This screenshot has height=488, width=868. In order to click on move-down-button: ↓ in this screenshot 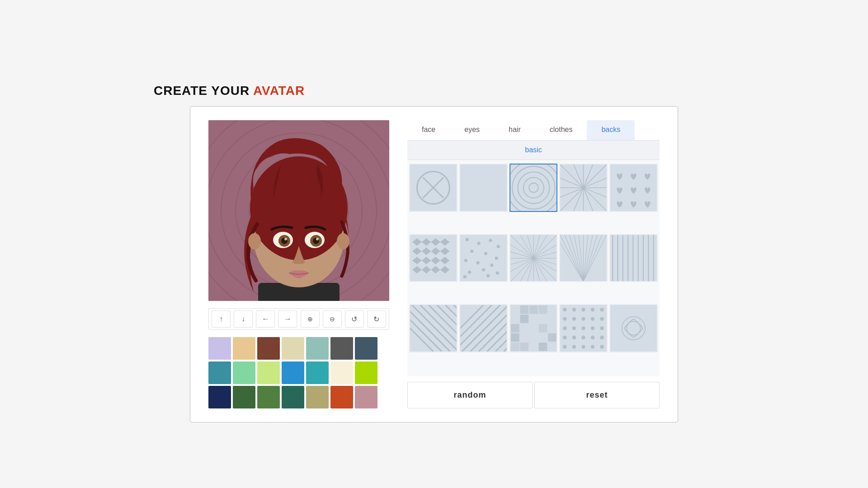, I will do `click(243, 319)`.